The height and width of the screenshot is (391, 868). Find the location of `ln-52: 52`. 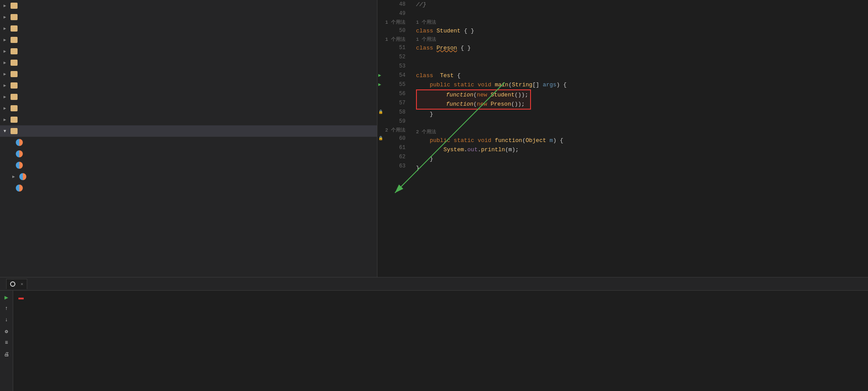

ln-52: 52 is located at coordinates (391, 57).